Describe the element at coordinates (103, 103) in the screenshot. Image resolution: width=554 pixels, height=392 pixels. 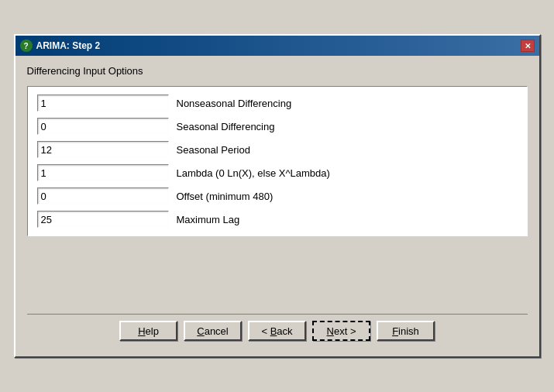
I see `nonseasonal-differencing-input` at that location.